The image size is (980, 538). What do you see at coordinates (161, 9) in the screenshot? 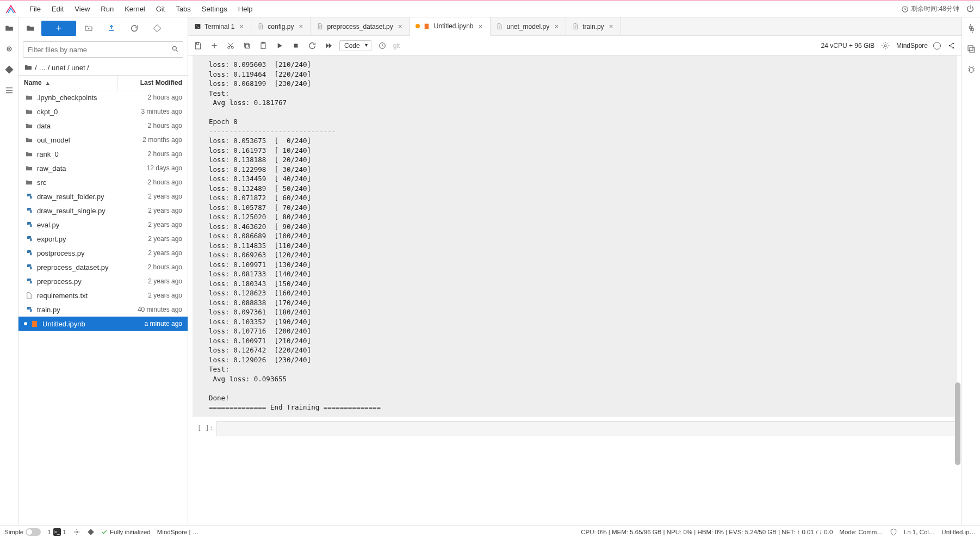
I see `menu-git: Git` at bounding box center [161, 9].